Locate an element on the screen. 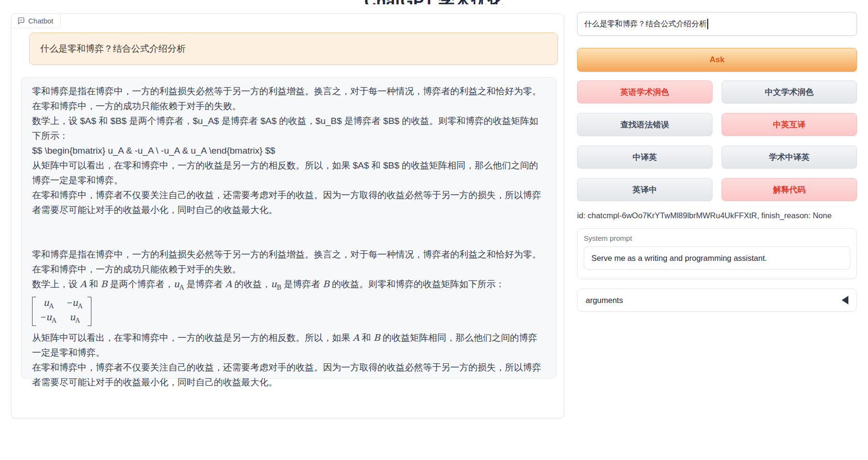  chatbot-label: Chatbot is located at coordinates (36, 21).